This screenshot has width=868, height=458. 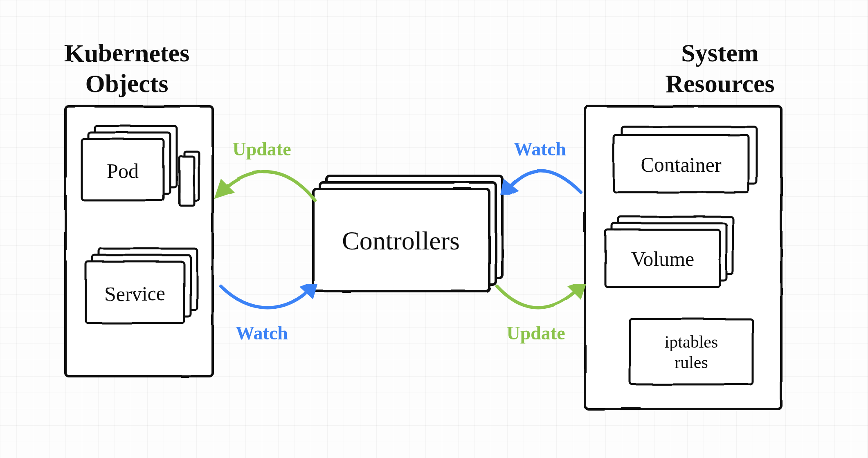 I want to click on kubernetes-objects-title-line1: Kubernetes, so click(x=127, y=53).